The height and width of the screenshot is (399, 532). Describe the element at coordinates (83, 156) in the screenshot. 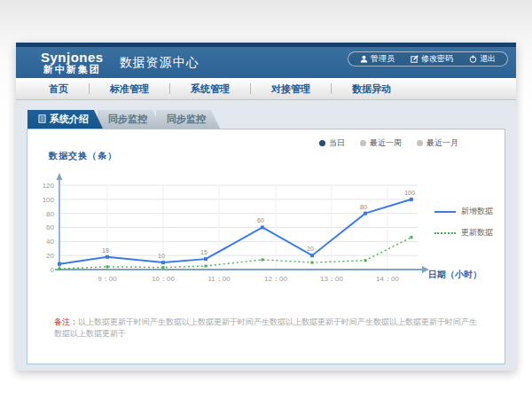

I see `y-axis-title: 数据交换（条）` at that location.